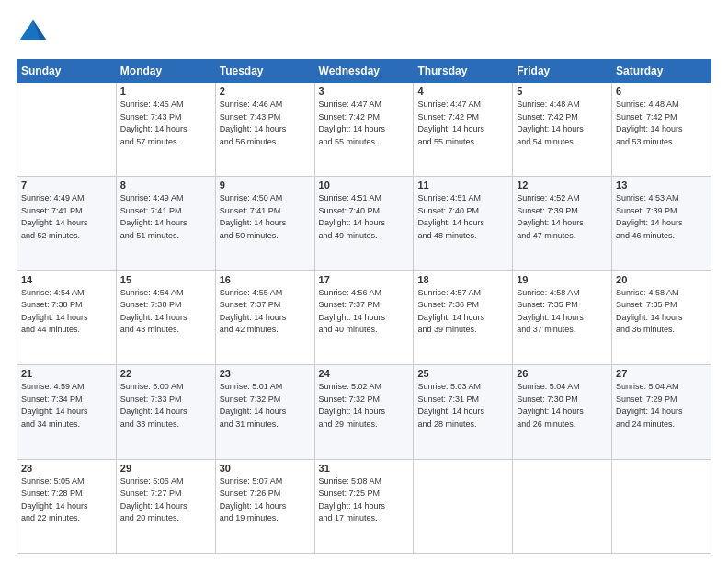  Describe the element at coordinates (33, 33) in the screenshot. I see `logo-icon` at that location.